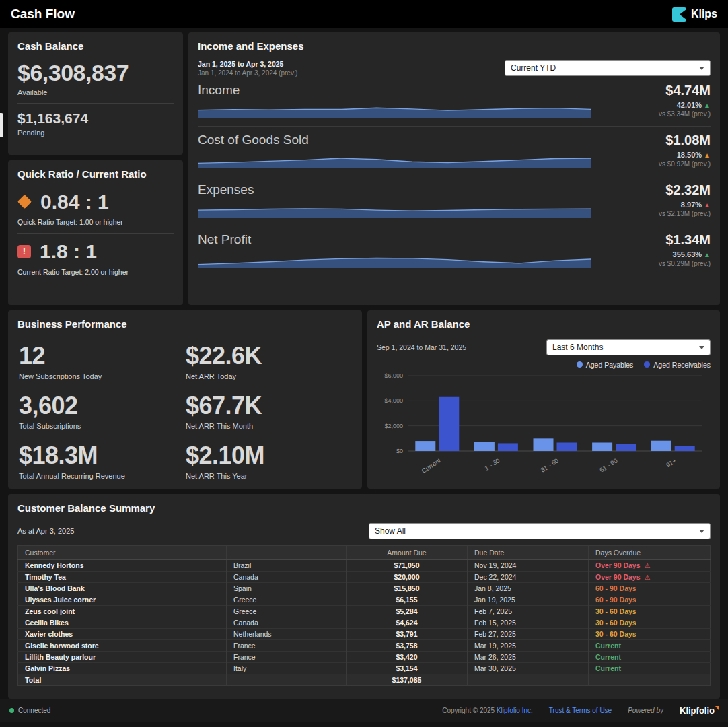 This screenshot has height=727, width=728. Describe the element at coordinates (287, 611) in the screenshot. I see `cell-country: Greece` at that location.